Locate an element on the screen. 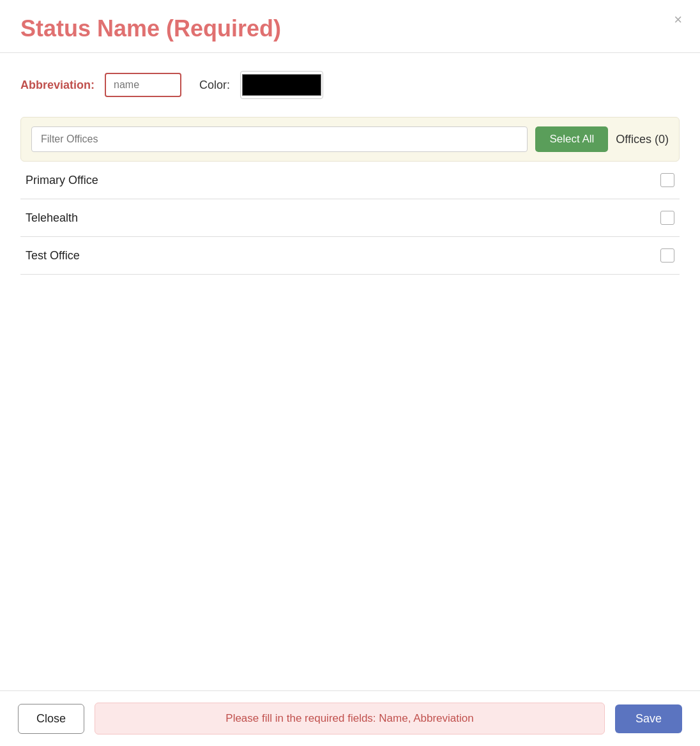 Image resolution: width=700 pixels, height=746 pixels. office-checkbox-telehealth is located at coordinates (667, 218).